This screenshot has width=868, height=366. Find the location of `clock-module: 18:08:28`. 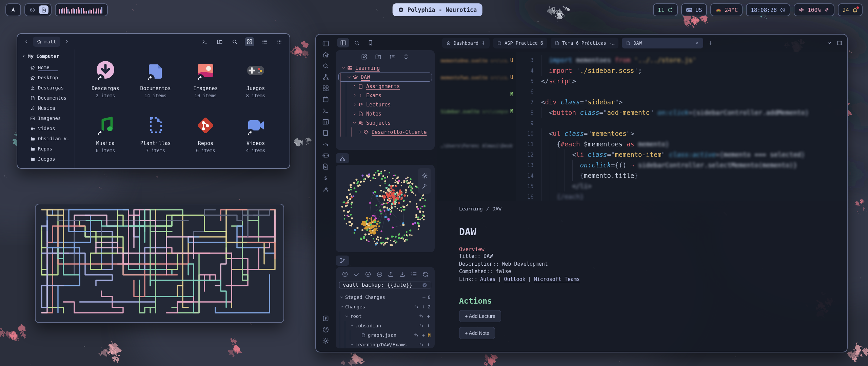

clock-module: 18:08:28 is located at coordinates (768, 10).